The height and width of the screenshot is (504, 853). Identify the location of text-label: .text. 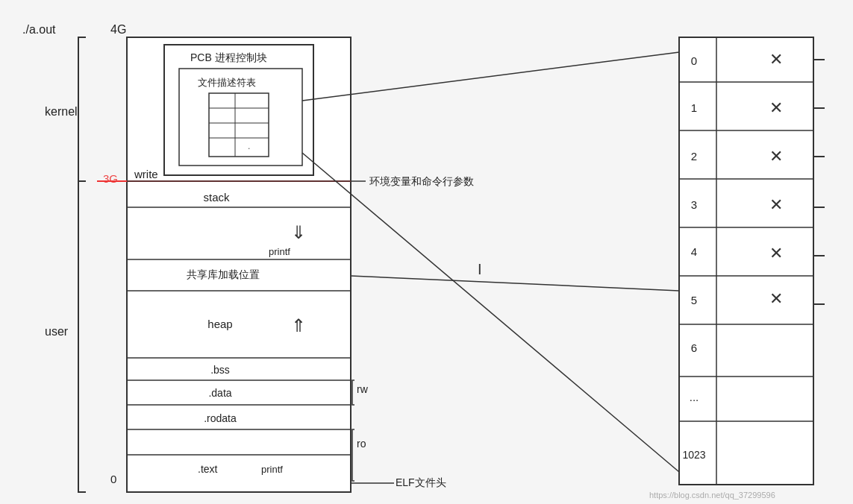
(207, 469).